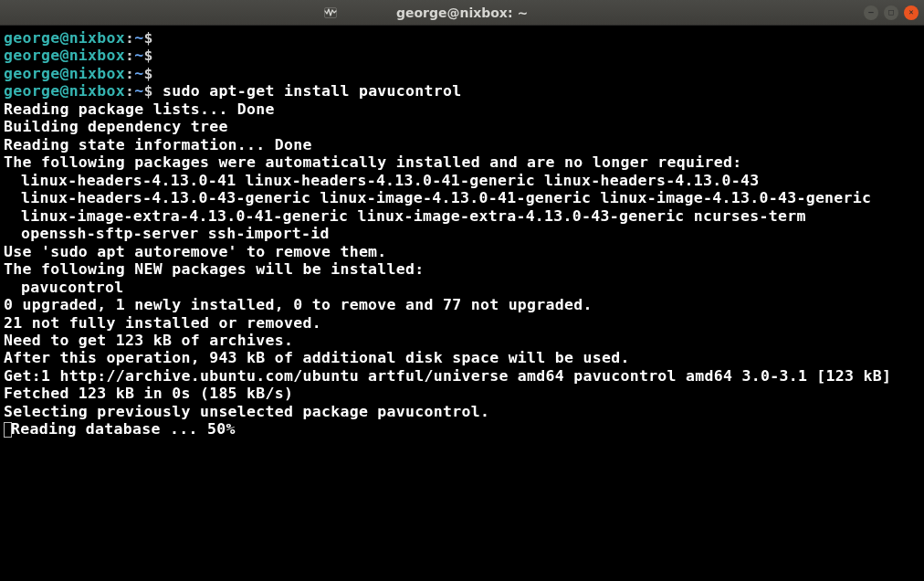 The image size is (924, 581). I want to click on output-line: Selecting previously unselected package …, so click(462, 411).